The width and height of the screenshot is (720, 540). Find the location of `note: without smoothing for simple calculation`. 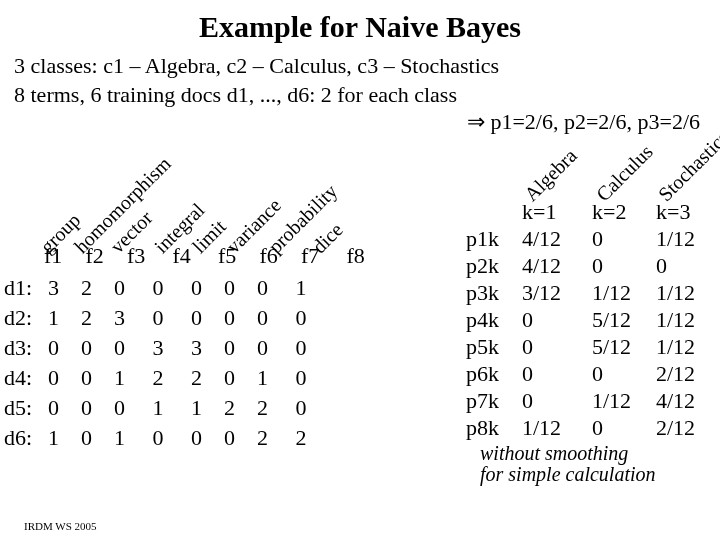

note: without smoothing for simple calculation is located at coordinates (568, 464).